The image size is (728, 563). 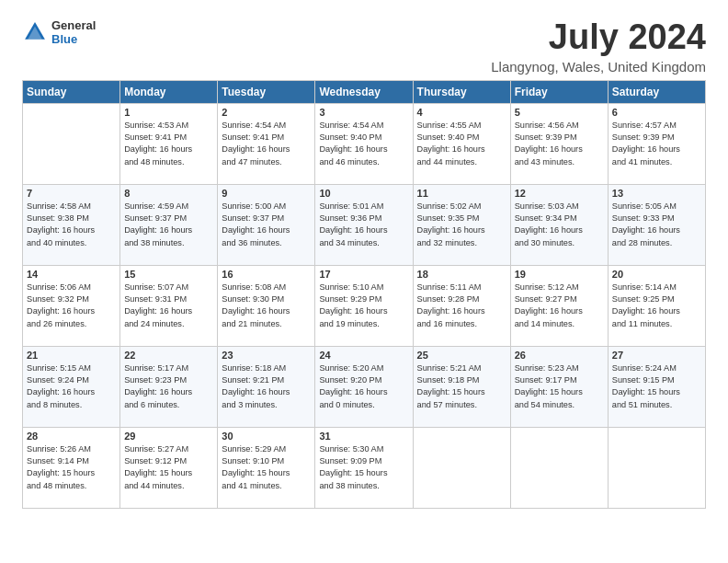 What do you see at coordinates (559, 224) in the screenshot?
I see `day-info: Sunrise: 5:03 AMSunset: 9:34 PMDaylight:…` at bounding box center [559, 224].